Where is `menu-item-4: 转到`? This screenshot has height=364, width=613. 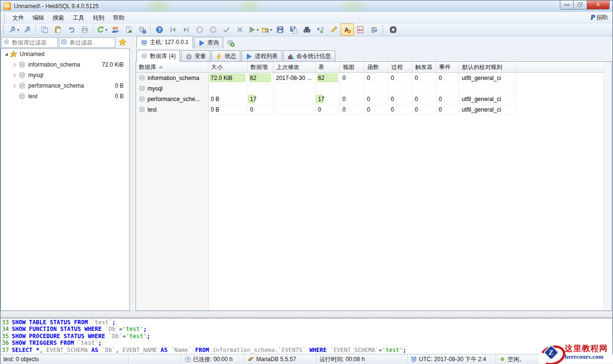 menu-item-4: 转到 is located at coordinates (99, 18).